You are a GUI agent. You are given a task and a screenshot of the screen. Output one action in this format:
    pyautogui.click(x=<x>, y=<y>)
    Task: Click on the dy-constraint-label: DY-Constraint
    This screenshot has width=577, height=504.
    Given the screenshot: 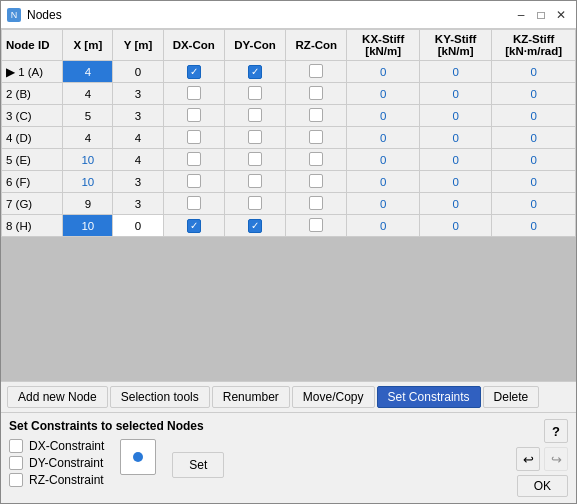 What is the action you would take?
    pyautogui.click(x=66, y=463)
    